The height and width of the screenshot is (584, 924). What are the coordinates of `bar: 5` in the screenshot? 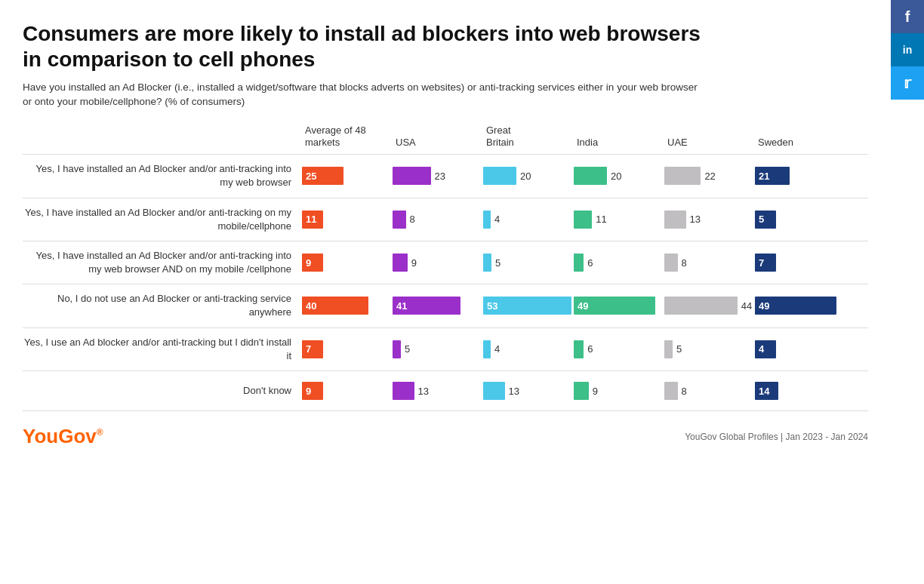 It's located at (765, 220).